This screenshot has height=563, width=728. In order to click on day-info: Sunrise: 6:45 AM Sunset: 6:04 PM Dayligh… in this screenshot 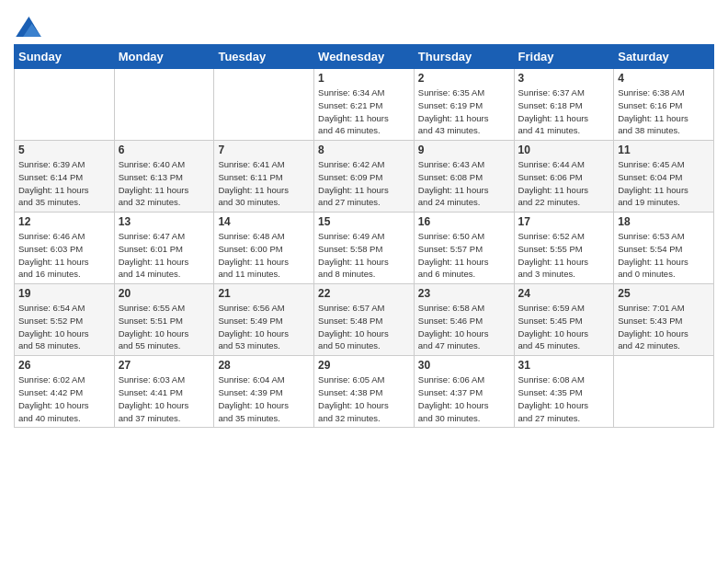, I will do `click(664, 184)`.